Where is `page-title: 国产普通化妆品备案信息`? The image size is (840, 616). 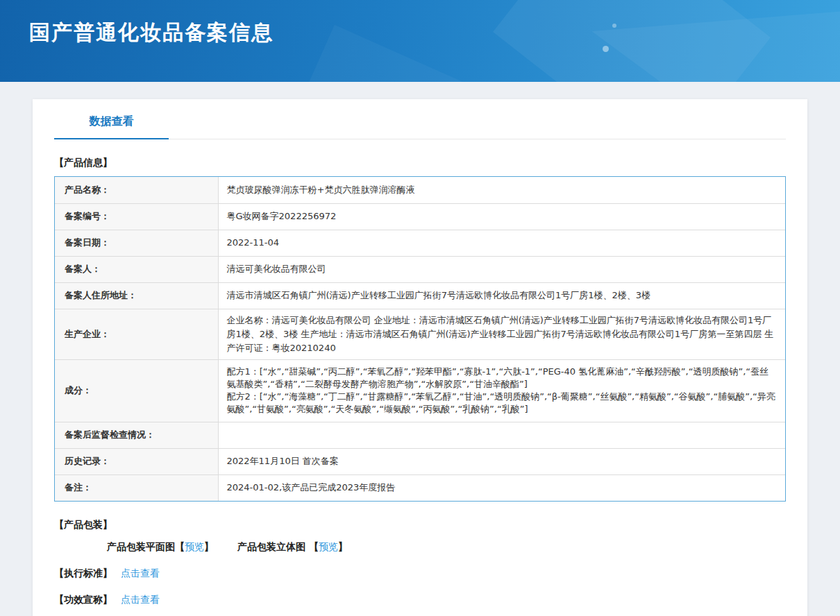
page-title: 国产普通化妆品备案信息 is located at coordinates (151, 33).